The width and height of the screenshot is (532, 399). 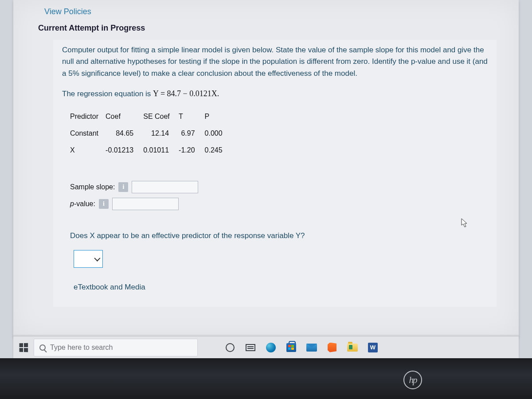 I want to click on word-button: W, so click(x=373, y=348).